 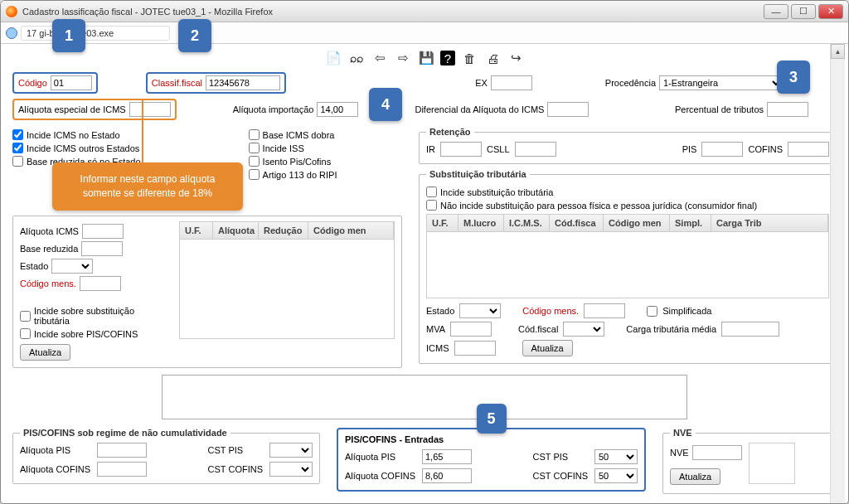 I want to click on chk-incide-outros, so click(x=18, y=148).